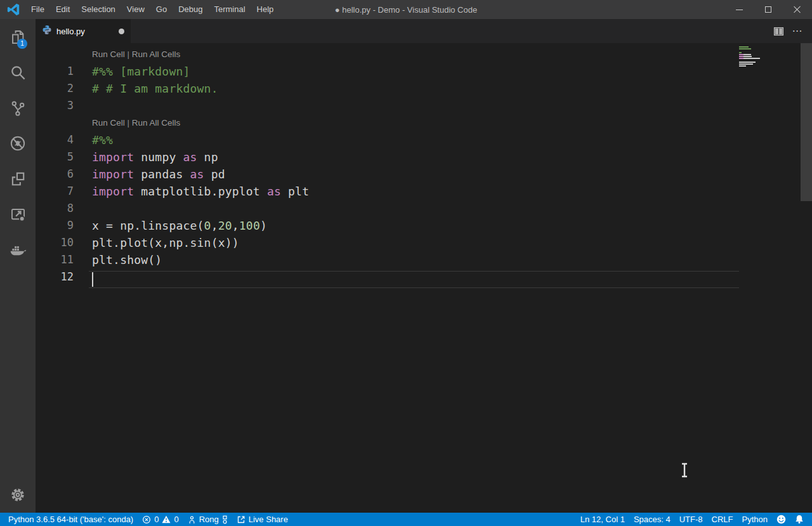 This screenshot has height=526, width=812. I want to click on minimize-button, so click(739, 10).